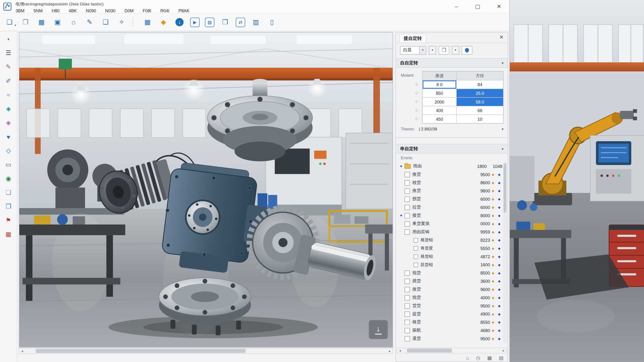 The width and height of the screenshot is (644, 362). I want to click on table-cell: 450, so click(440, 119).